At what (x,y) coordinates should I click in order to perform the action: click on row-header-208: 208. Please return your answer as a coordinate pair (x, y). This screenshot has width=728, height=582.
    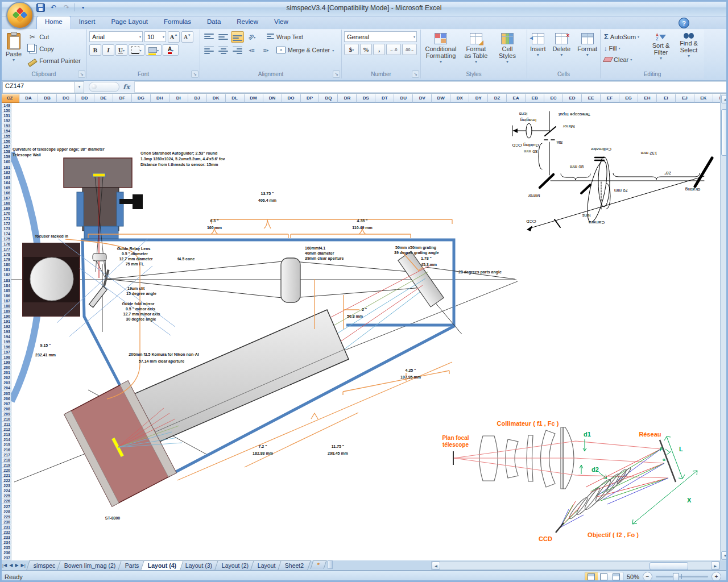
    Looking at the image, I should click on (6, 409).